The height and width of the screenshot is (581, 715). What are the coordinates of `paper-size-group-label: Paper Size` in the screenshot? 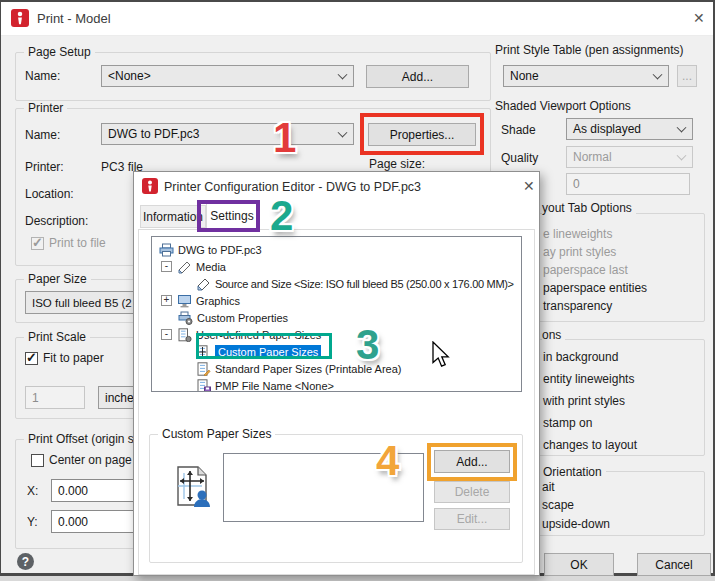 It's located at (58, 279).